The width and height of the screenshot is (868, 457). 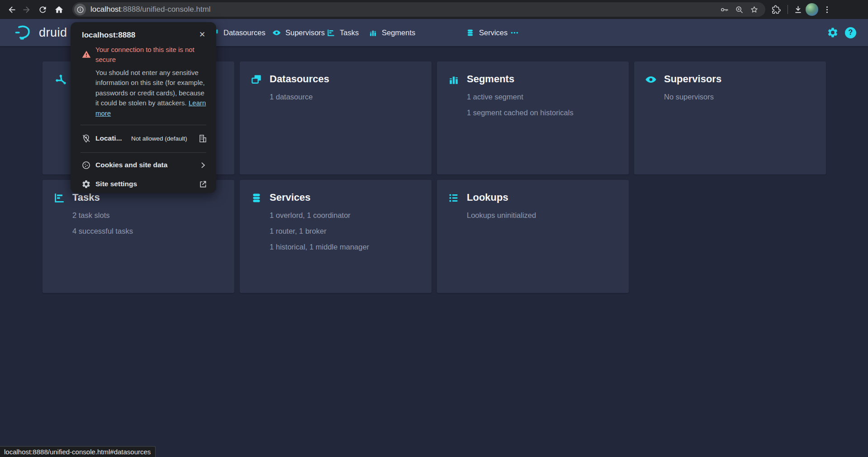 What do you see at coordinates (454, 198) in the screenshot?
I see `lookups-list-icon` at bounding box center [454, 198].